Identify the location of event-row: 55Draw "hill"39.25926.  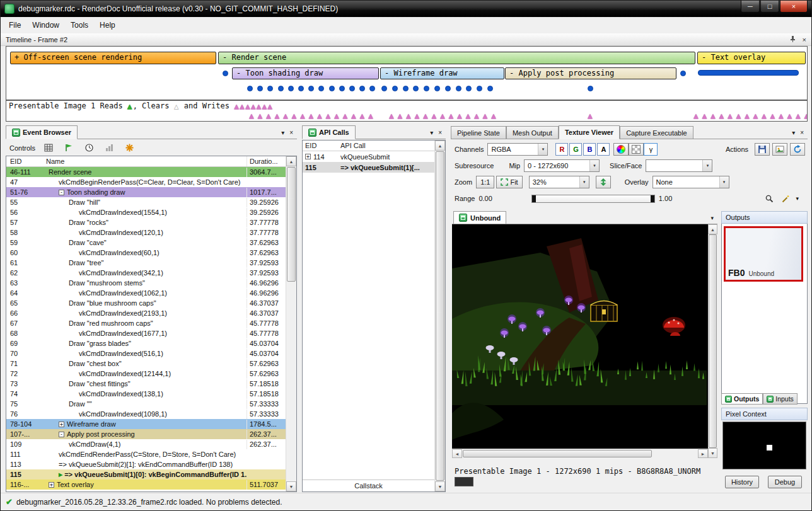
(146, 202).